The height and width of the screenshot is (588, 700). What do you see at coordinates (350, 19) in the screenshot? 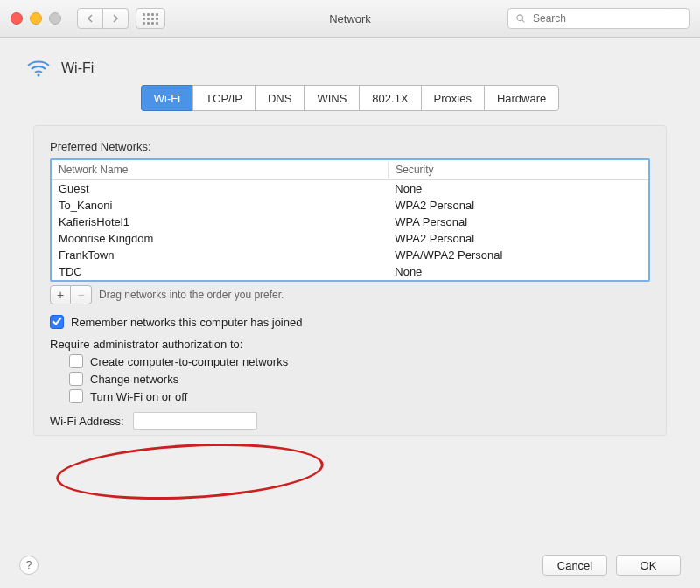
I see `titlebar: Network` at bounding box center [350, 19].